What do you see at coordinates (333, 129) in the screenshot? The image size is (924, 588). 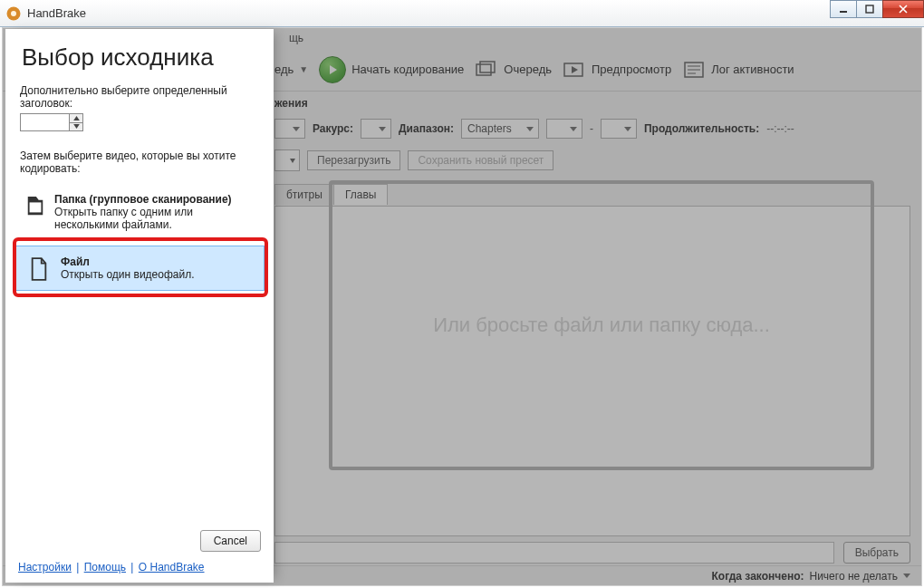 I see `angle-label: Ракурс:` at bounding box center [333, 129].